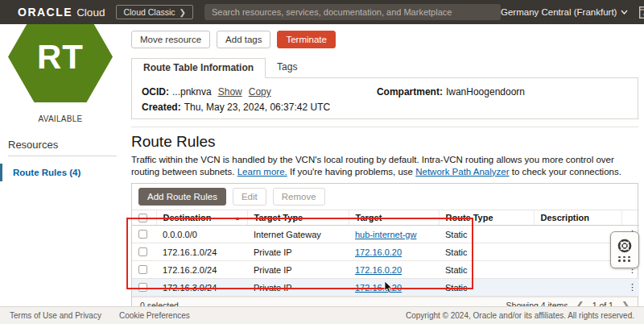 The image size is (644, 324). I want to click on move-resource-button: Move resource, so click(171, 39).